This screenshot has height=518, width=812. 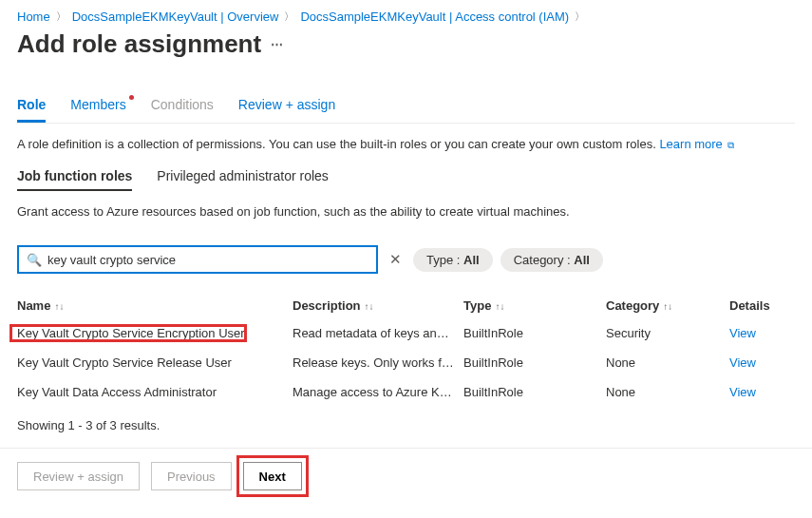 What do you see at coordinates (378, 333) in the screenshot?
I see `role-desc: Read metadata of keys and p…` at bounding box center [378, 333].